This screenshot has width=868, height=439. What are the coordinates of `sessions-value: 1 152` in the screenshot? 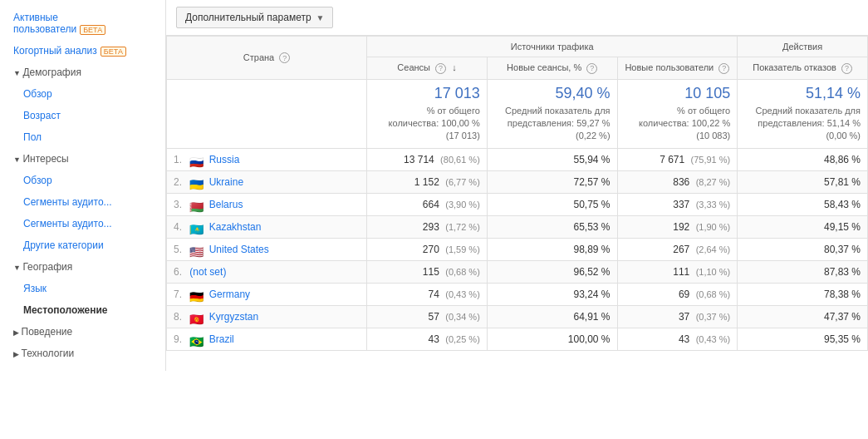 It's located at (427, 182).